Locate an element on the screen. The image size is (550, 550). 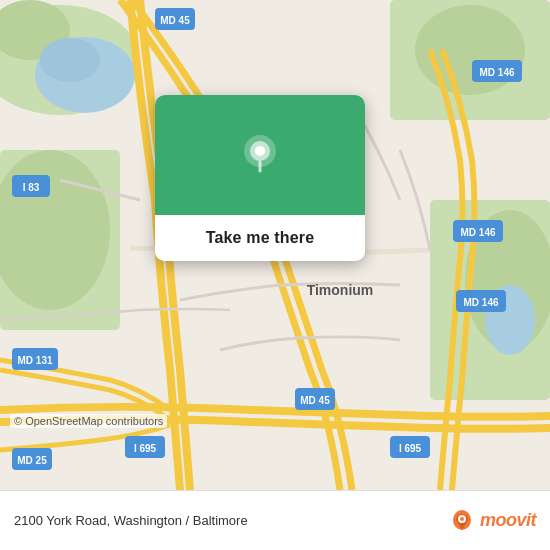
svg-text: MD 25 is located at coordinates (32, 460).